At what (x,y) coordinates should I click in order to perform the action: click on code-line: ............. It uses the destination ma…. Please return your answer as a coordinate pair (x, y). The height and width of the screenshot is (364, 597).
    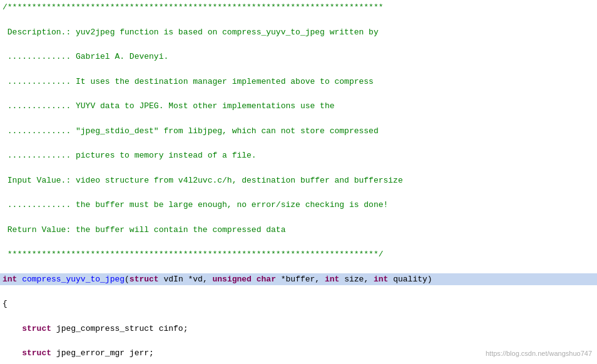
    Looking at the image, I should click on (298, 82).